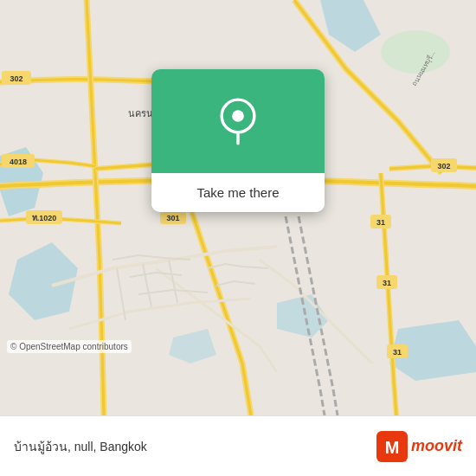 The height and width of the screenshot is (476, 476). I want to click on take-me-there-button: Take me there, so click(238, 192).